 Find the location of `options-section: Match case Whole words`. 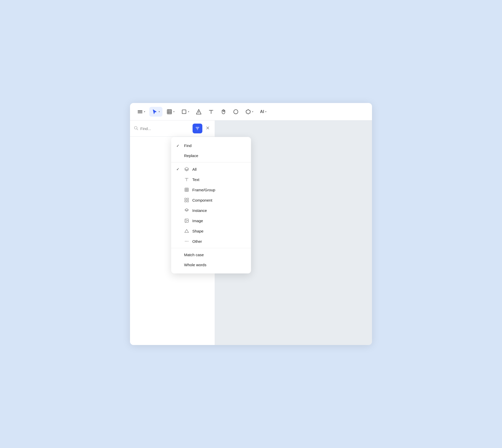

options-section: Match case Whole words is located at coordinates (211, 260).